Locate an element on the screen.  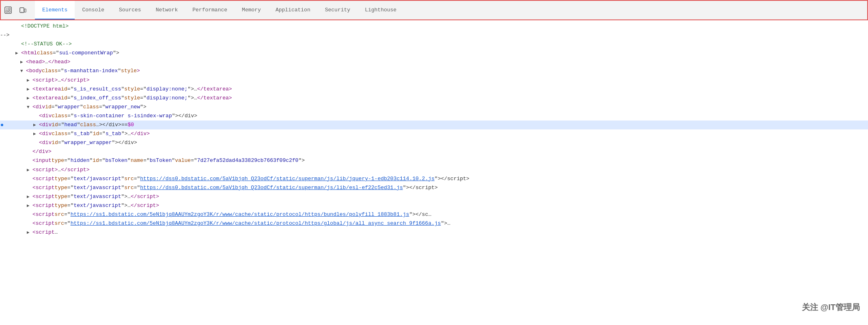
esl-script-link: https://dss0.bdstatic.com/5aV1bjqh_Q23od… is located at coordinates (271, 188).